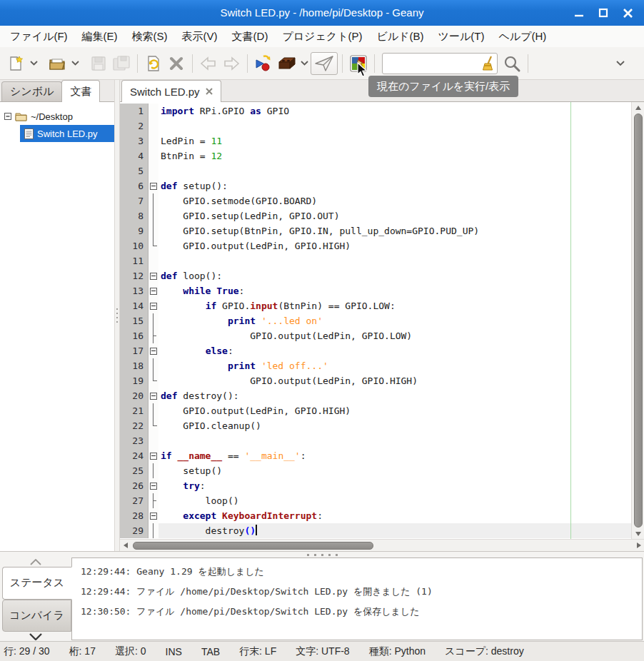 This screenshot has width=644, height=661. Describe the element at coordinates (376, 425) in the screenshot. I see `code-line: 22 GPIO.cleanup()` at that location.